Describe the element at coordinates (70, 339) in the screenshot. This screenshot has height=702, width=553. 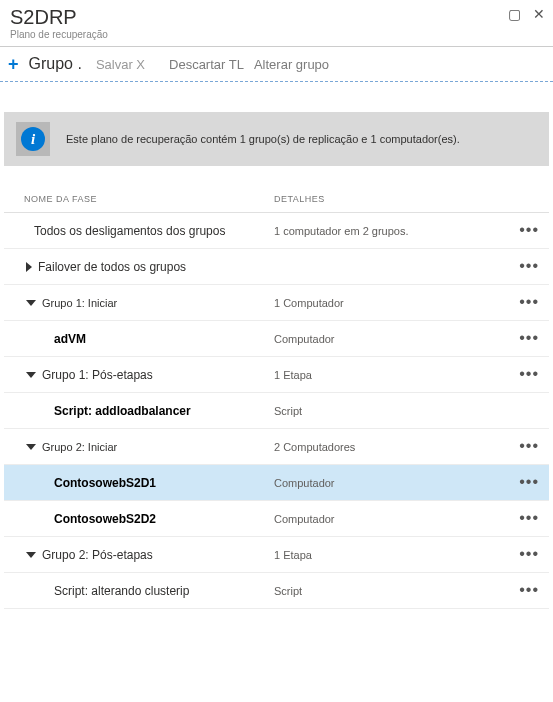
I see `phase-name: adVM` at that location.